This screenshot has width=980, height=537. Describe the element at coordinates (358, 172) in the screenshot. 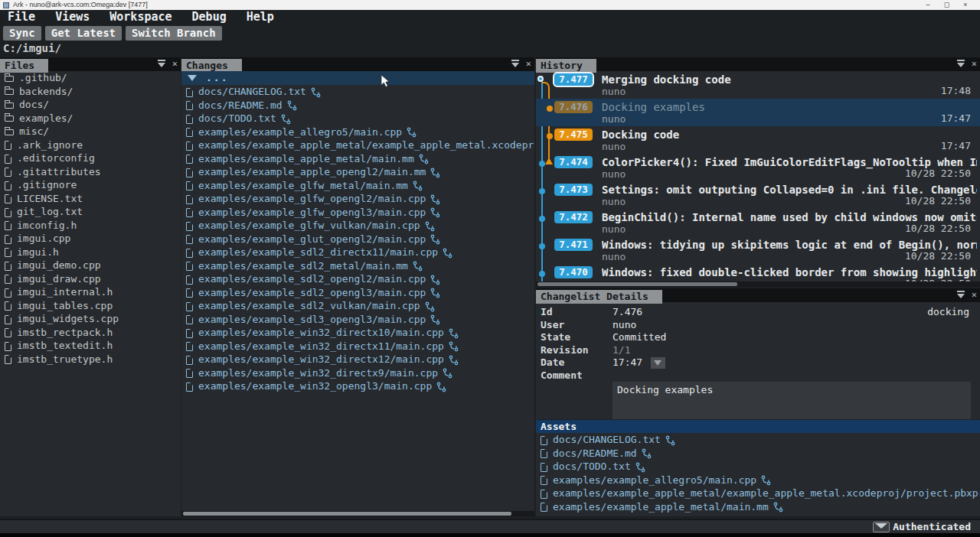

I see `changed-file-row: examples/example_apple_opengl2/main.mm` at that location.